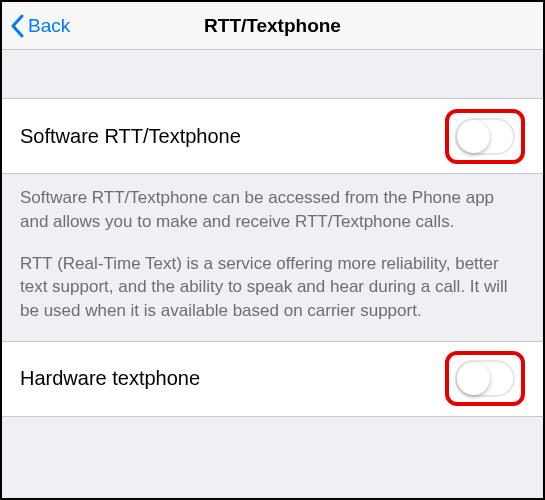  Describe the element at coordinates (272, 74) in the screenshot. I see `section-spacer` at that location.